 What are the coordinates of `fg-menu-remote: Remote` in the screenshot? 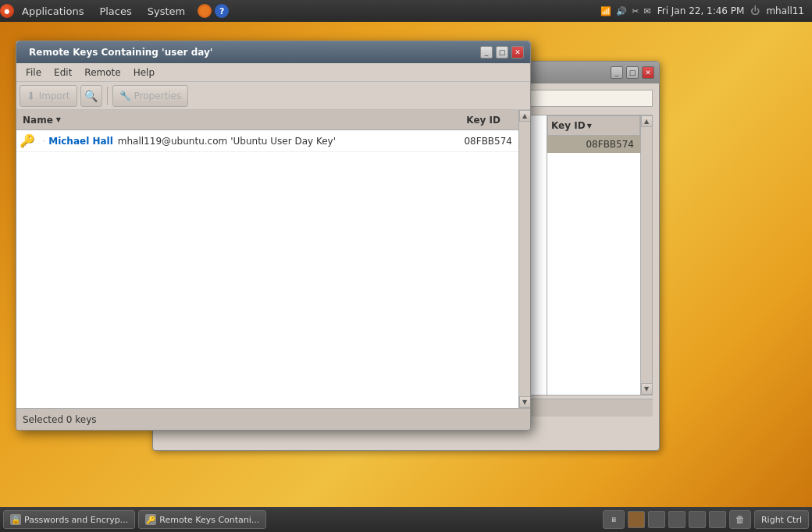 It's located at (102, 73).